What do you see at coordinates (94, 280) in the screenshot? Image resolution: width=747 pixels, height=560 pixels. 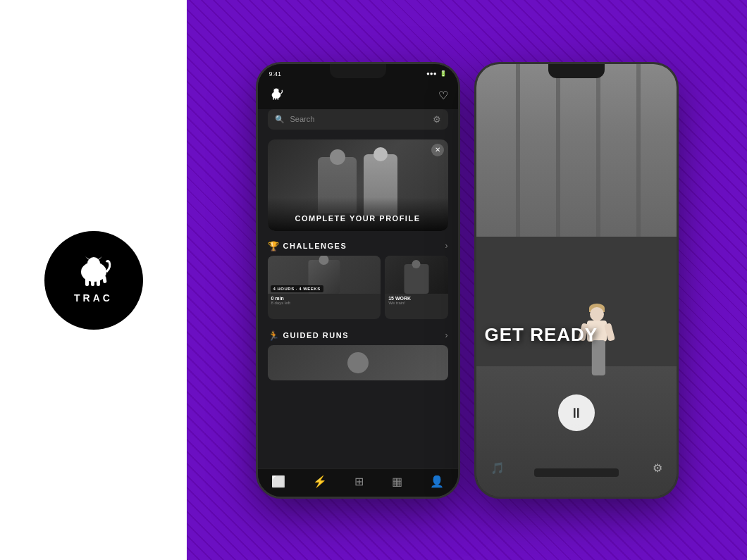 I see `brand-logo: TRAC` at bounding box center [94, 280].